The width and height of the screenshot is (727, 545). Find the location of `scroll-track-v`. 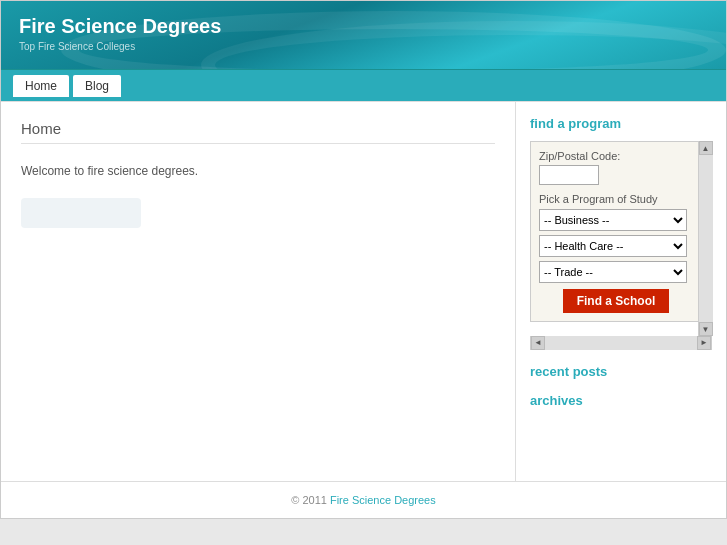

scroll-track-v is located at coordinates (706, 238).